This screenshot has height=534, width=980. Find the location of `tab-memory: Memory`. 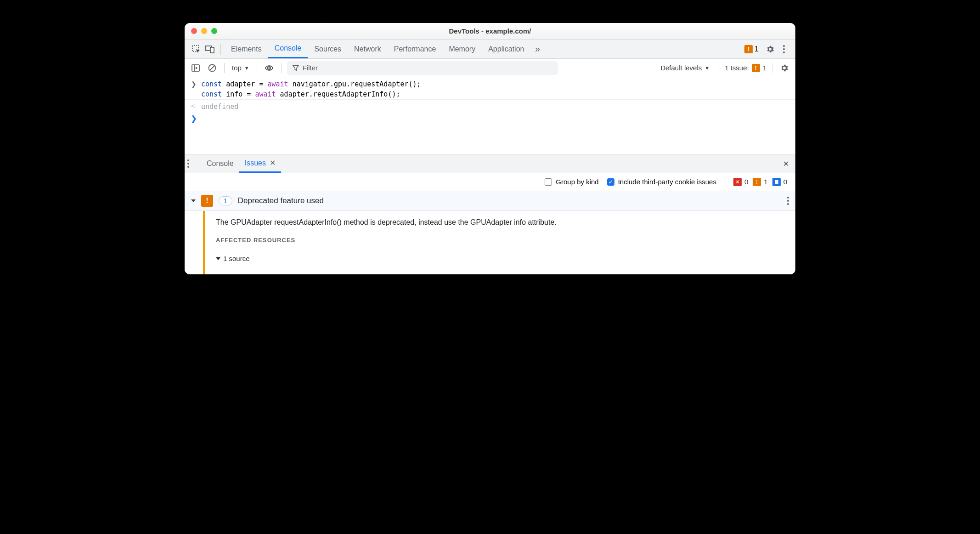

tab-memory: Memory is located at coordinates (462, 49).